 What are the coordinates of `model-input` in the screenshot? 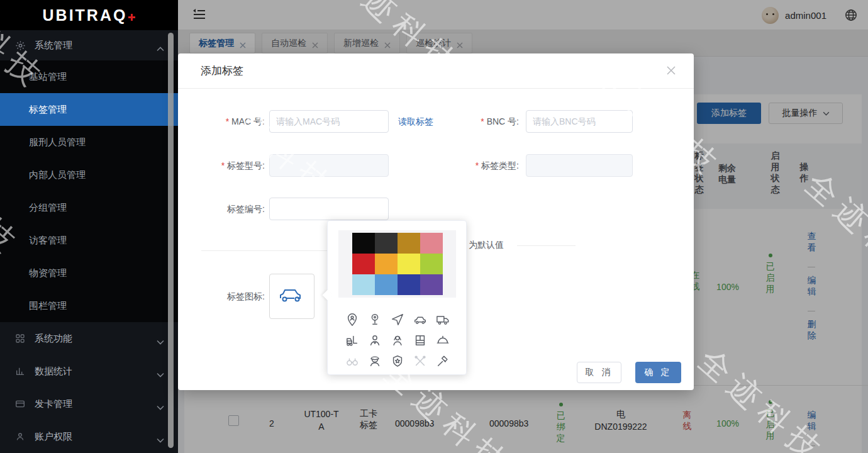 It's located at (329, 165).